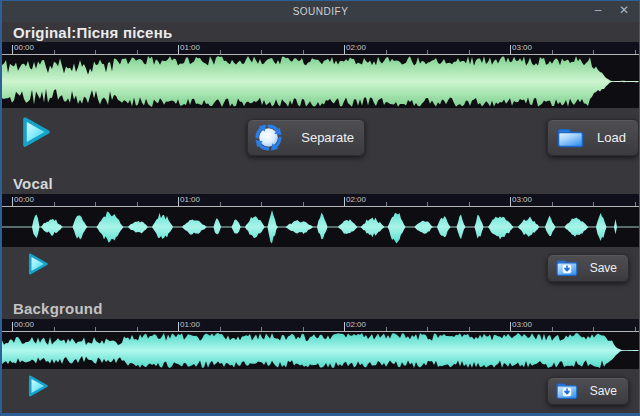  What do you see at coordinates (58, 308) in the screenshot?
I see `background-section-title: Background` at bounding box center [58, 308].